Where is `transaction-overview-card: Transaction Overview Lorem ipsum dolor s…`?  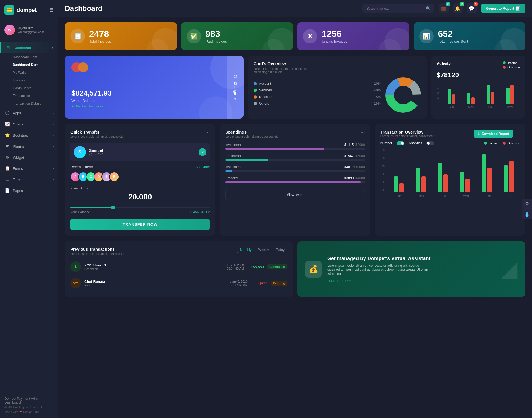
transaction-overview-card: Transaction Overview Lorem ipsum dolor s… is located at coordinates (450, 180).